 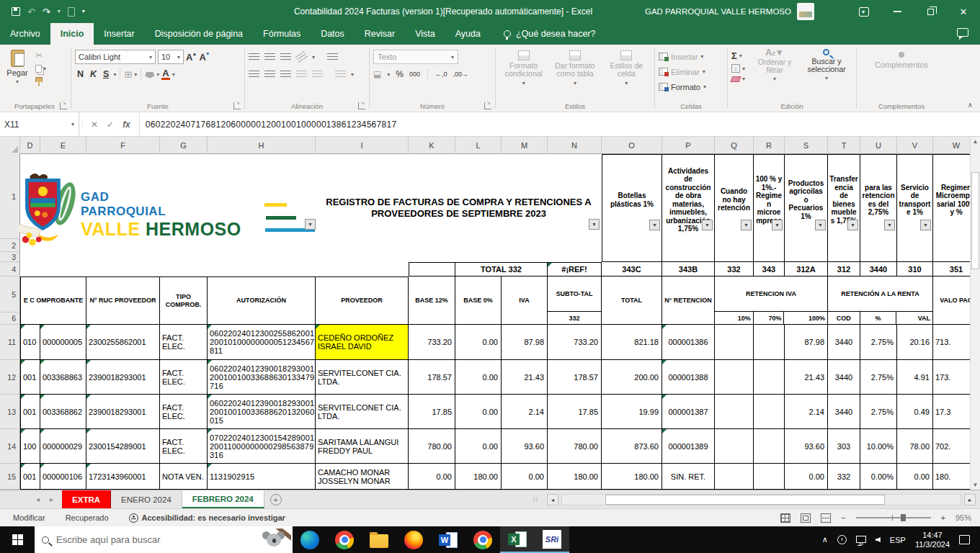 What do you see at coordinates (478, 343) in the screenshot?
I see `cell-L11: 0.00` at bounding box center [478, 343].